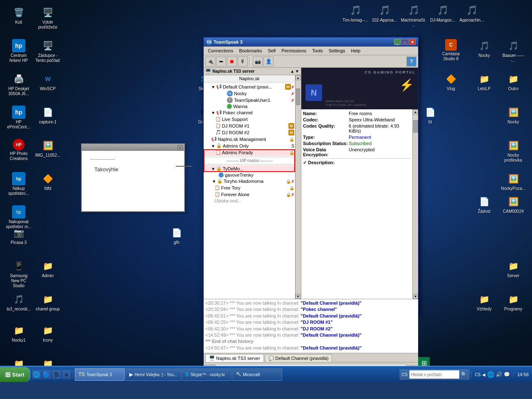 The height and width of the screenshot is (399, 532). I want to click on icon-picasa: 📷 Picasa 3, so click(19, 236).